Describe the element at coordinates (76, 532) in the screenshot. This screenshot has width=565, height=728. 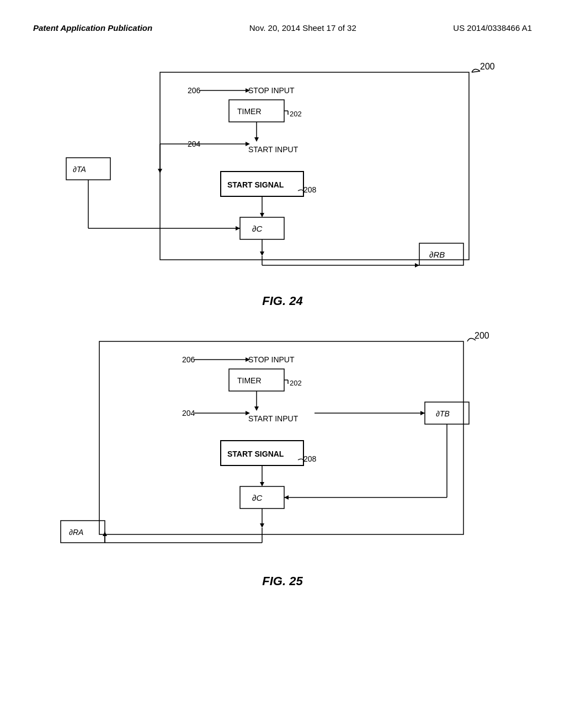
I see `fig25-dra-label: ∂RA` at that location.